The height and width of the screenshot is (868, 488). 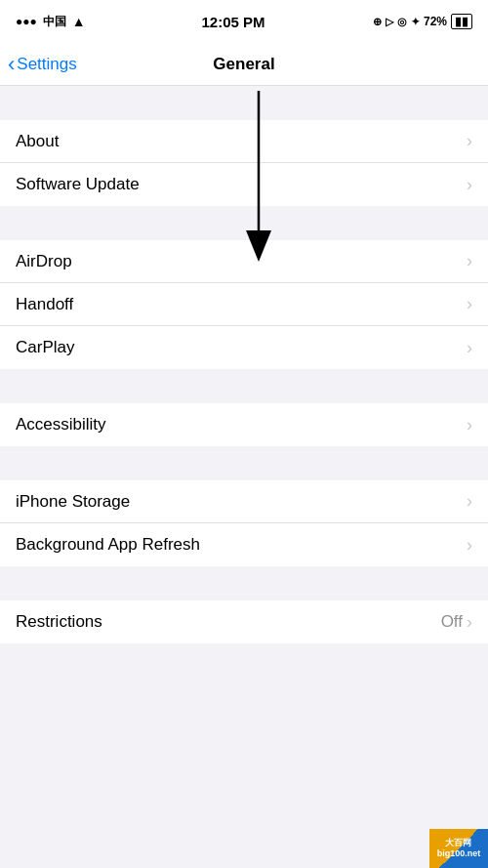 What do you see at coordinates (55, 21) in the screenshot?
I see `carrier-name: 中国` at bounding box center [55, 21].